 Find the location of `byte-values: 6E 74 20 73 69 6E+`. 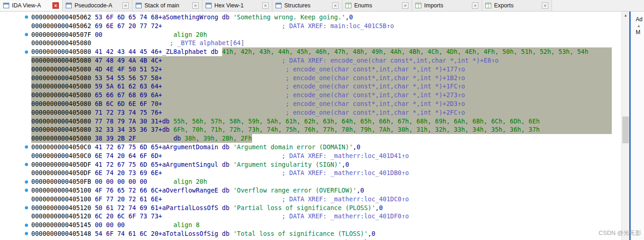

byte-values: 6E 74 20 73 69 6E+ is located at coordinates (126, 173).